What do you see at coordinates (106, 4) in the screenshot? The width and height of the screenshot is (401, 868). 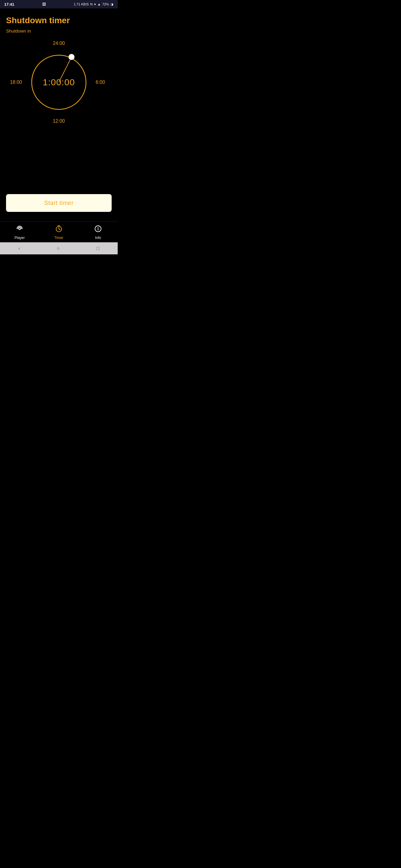 I see `battery-level: 72%` at bounding box center [106, 4].